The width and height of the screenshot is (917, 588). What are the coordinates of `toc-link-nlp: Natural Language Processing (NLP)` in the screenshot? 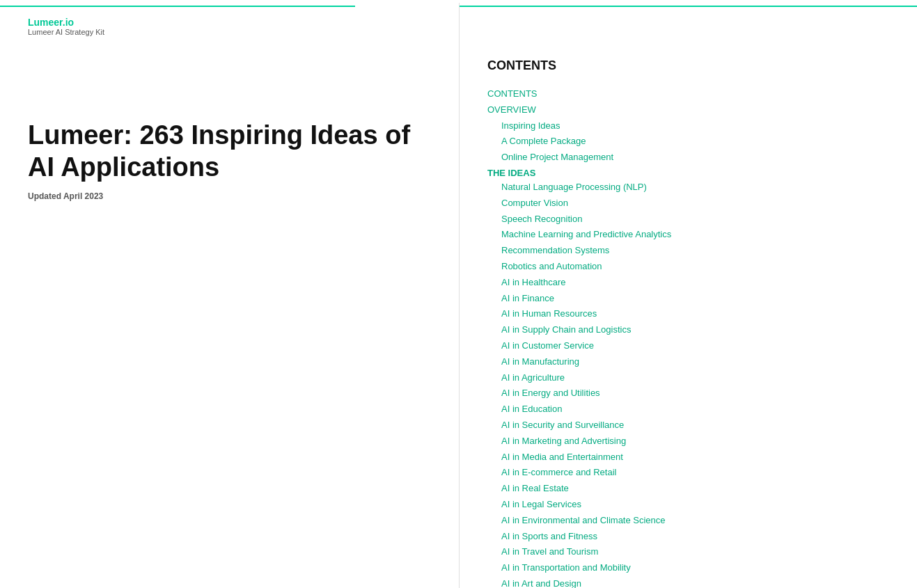 It's located at (574, 186).